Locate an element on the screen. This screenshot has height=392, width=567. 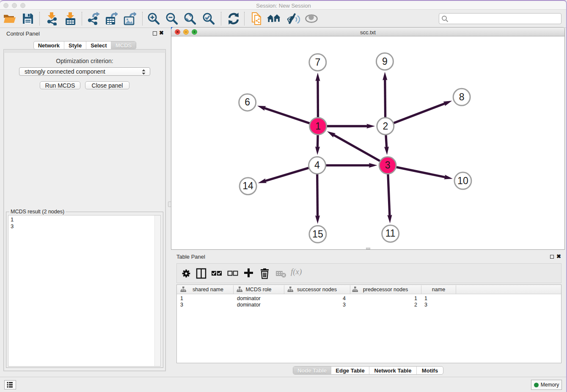
svg-text: 11 is located at coordinates (391, 233).